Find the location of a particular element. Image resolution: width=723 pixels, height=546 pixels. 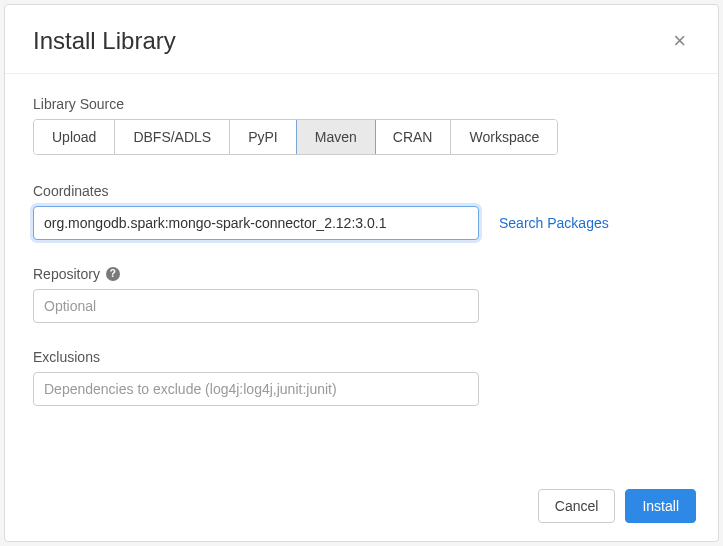

coordinates-label: Coordinates is located at coordinates (362, 191).